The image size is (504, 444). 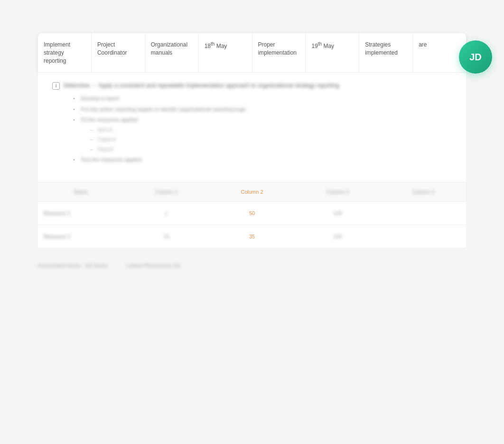 I want to click on bullet-item-2-text: Fit the resources applied, so click(x=109, y=120).